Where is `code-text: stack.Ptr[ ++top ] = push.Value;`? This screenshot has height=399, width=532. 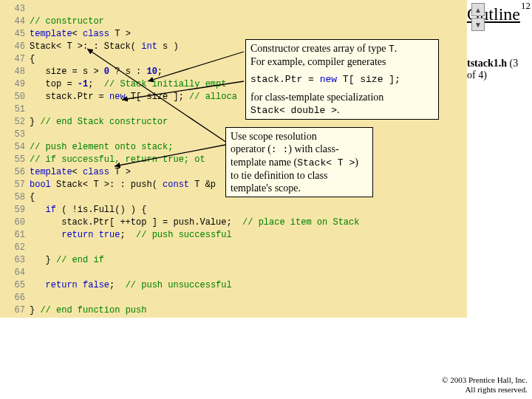
code-text: stack.Ptr[ ++top ] = push.Value; is located at coordinates (136, 222).